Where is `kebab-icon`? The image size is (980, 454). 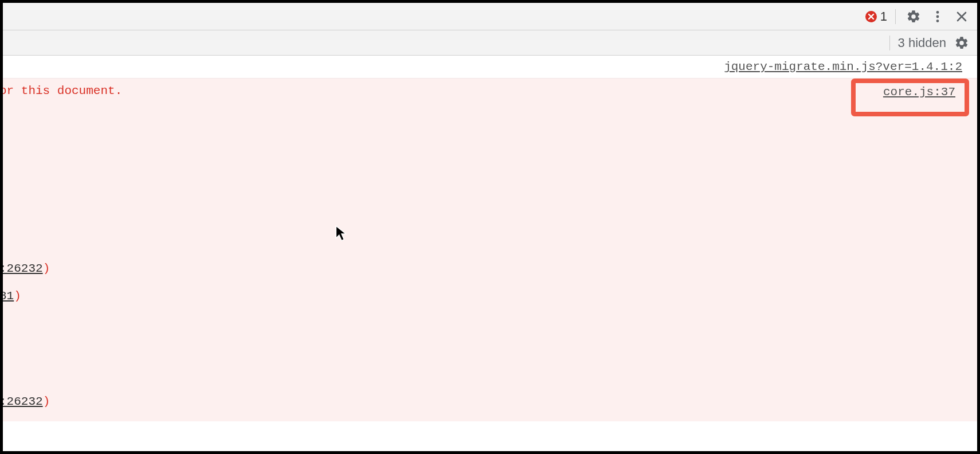
kebab-icon is located at coordinates (938, 17).